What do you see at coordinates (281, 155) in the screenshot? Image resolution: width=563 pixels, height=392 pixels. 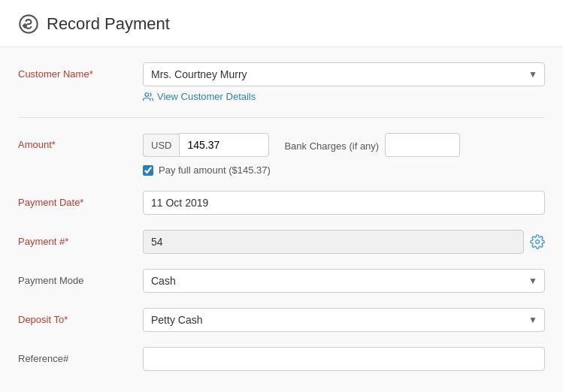 I see `amount-row: Amount* USD Bank Charges (if any) Pay fu…` at bounding box center [281, 155].